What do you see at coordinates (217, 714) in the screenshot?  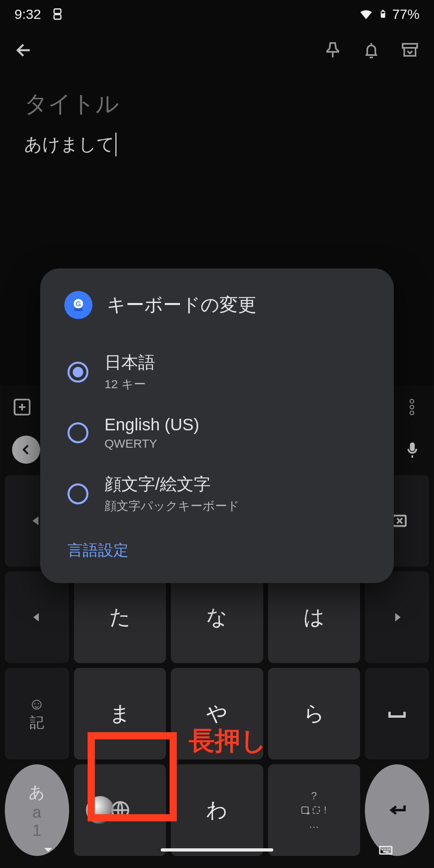 I see `key-ya: や` at bounding box center [217, 714].